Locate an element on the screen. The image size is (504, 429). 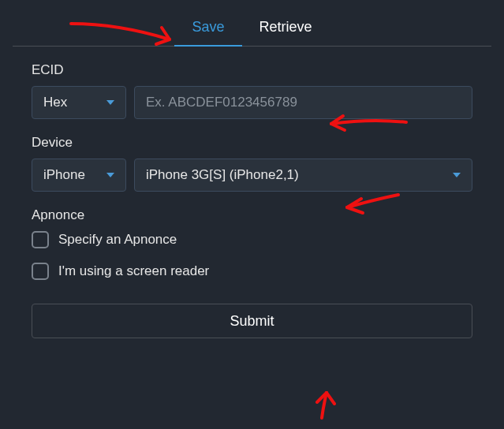
device-model-value: iPhone 3G[S] (iPhone2,1) is located at coordinates (222, 175).